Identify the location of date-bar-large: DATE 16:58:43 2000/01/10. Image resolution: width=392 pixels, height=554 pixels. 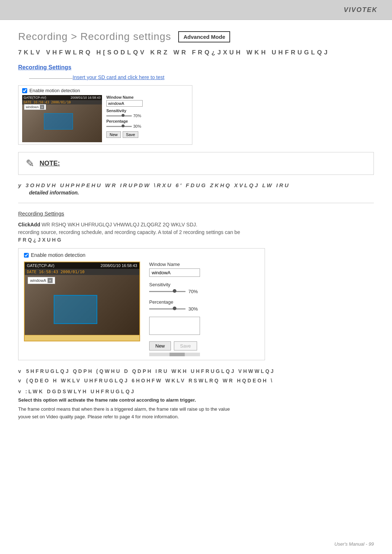
(82, 272).